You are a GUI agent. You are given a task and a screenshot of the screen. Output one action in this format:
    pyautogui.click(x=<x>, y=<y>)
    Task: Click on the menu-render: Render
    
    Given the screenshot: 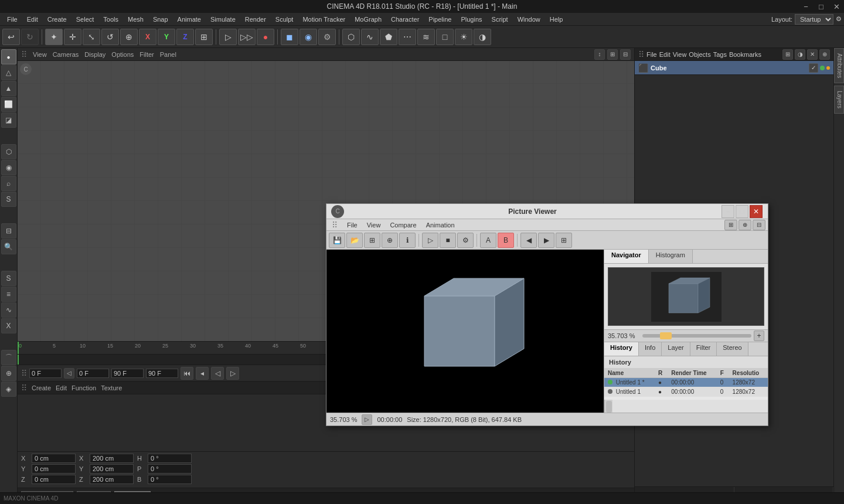 What is the action you would take?
    pyautogui.click(x=256, y=19)
    